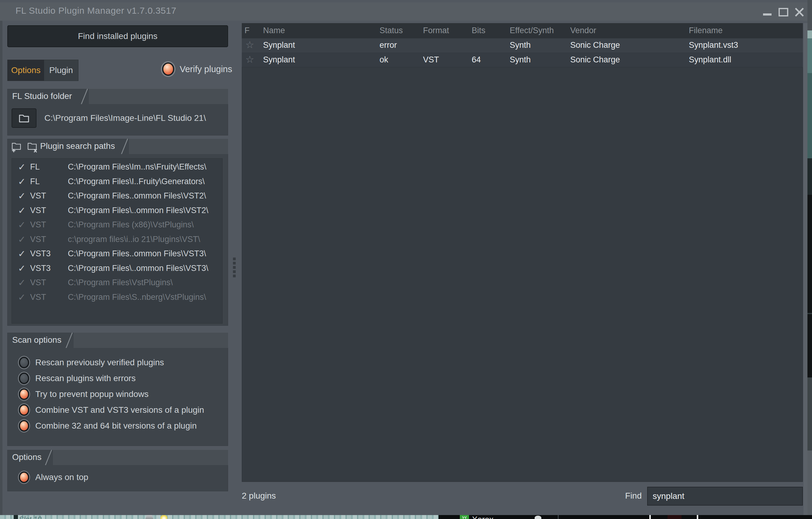  I want to click on options-list: Always on top, so click(122, 477).